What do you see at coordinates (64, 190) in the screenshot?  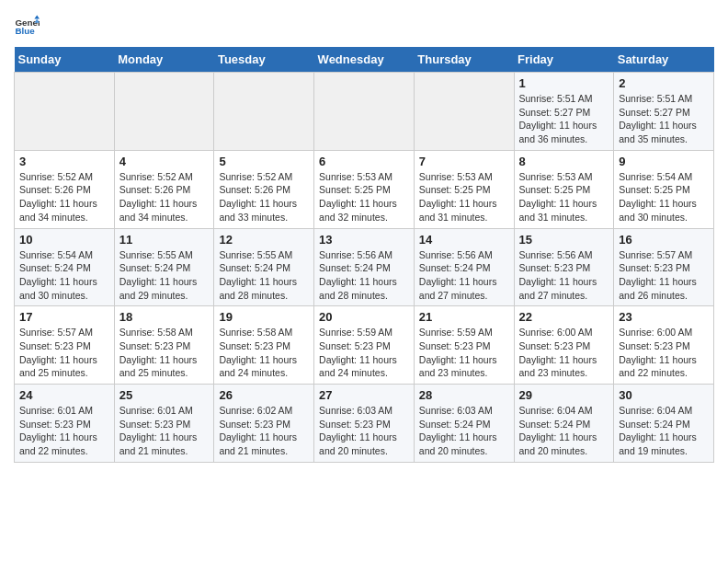 I see `calendar-cell: 3Sunrise: 5:52 AM Sunset: 5:26 PM Daylig…` at bounding box center [64, 190].